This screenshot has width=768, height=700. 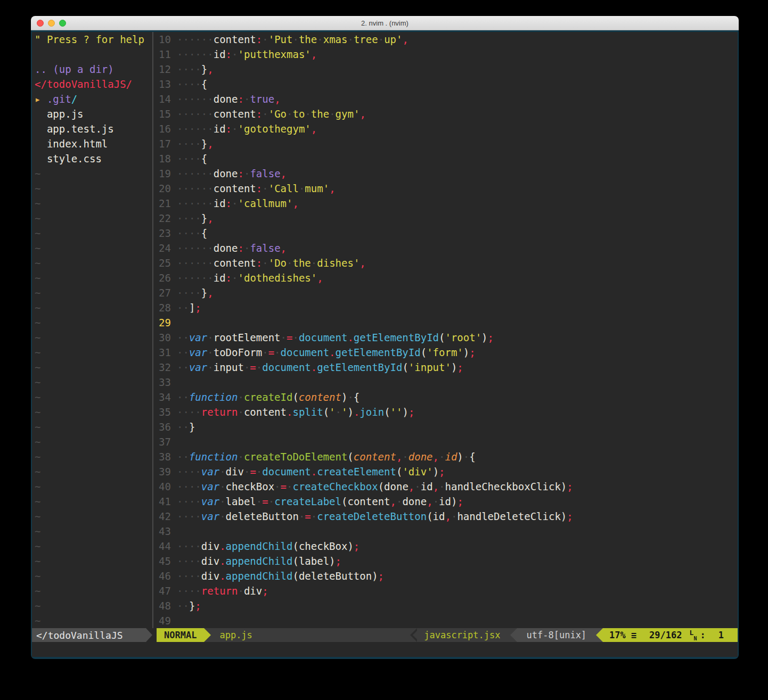 What do you see at coordinates (445, 308) in the screenshot?
I see `code-line-28: 28··];` at bounding box center [445, 308].